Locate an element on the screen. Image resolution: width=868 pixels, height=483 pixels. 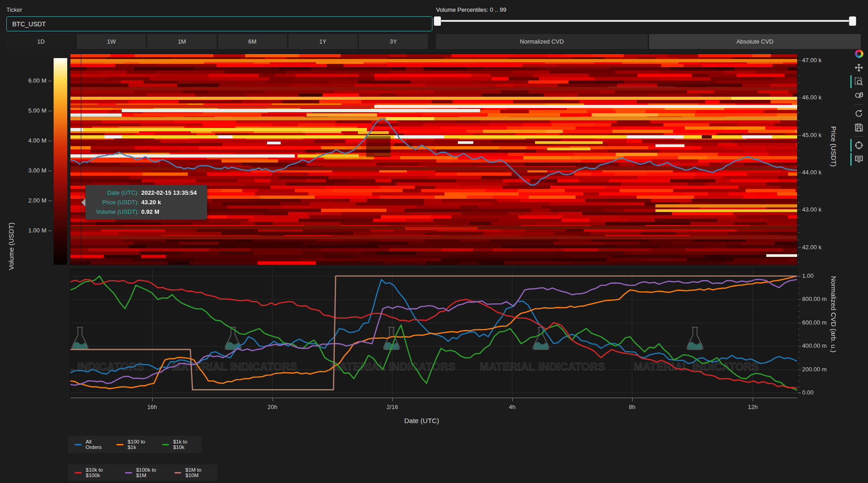
price-tick-label: 43.00 k is located at coordinates (812, 210).